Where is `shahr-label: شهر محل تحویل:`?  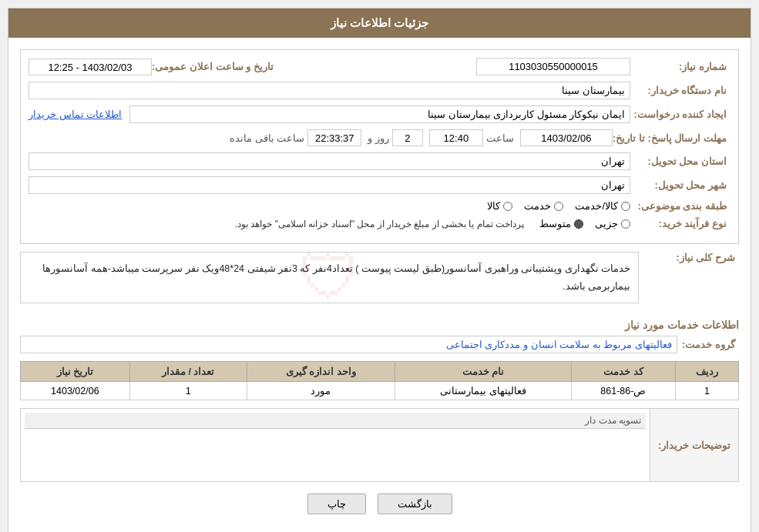 shahr-label: شهر محل تحویل: is located at coordinates (680, 185).